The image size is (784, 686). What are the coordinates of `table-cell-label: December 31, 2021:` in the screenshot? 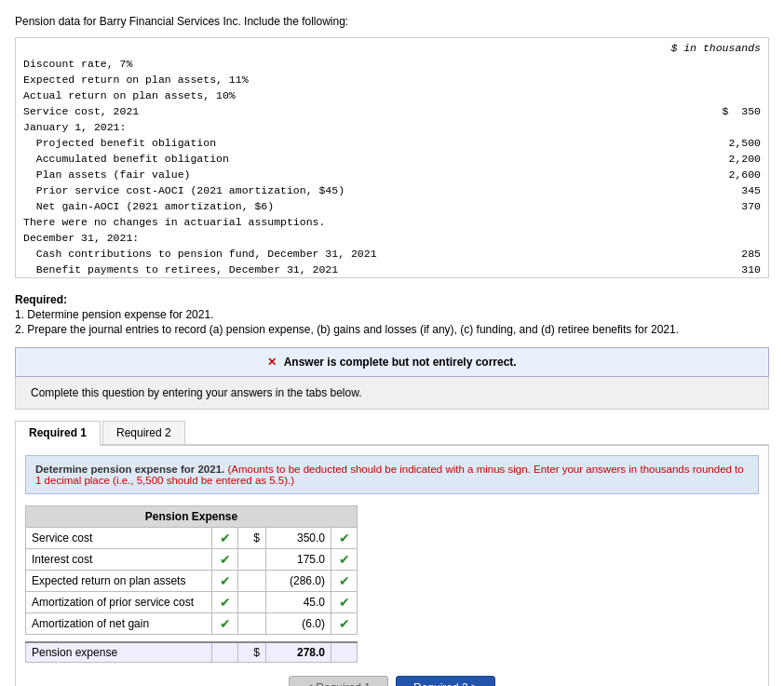 It's located at (309, 238).